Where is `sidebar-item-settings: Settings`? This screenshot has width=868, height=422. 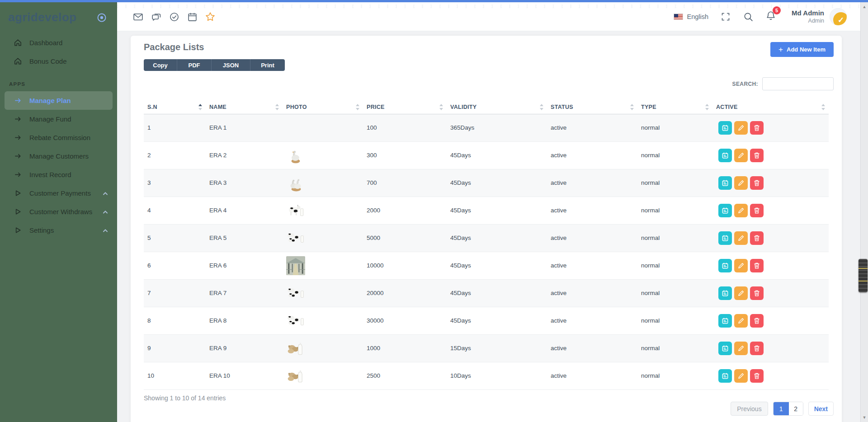 sidebar-item-settings: Settings is located at coordinates (59, 230).